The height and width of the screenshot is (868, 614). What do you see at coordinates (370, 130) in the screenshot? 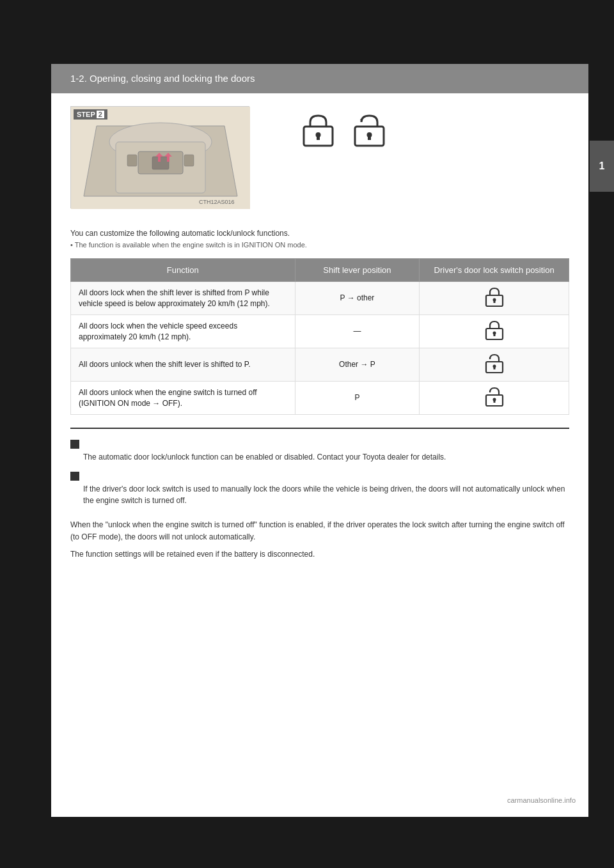
I see `unlocked-icon-header` at bounding box center [370, 130].